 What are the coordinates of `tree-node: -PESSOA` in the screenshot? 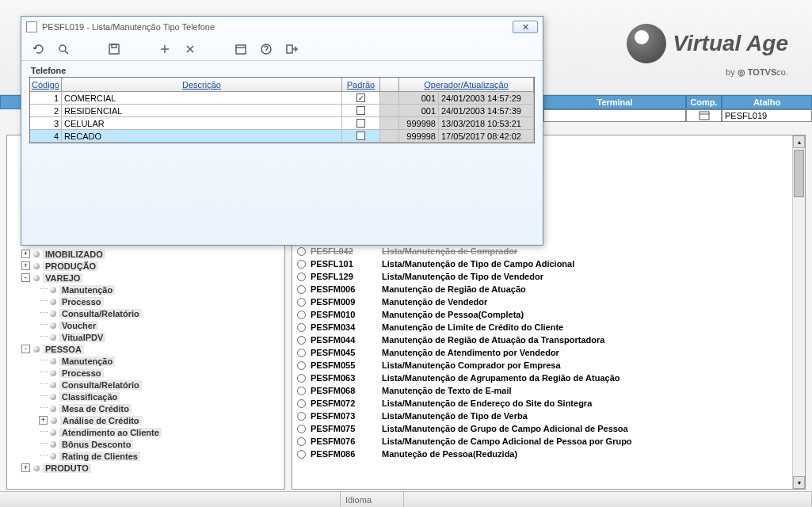 It's located at (146, 349).